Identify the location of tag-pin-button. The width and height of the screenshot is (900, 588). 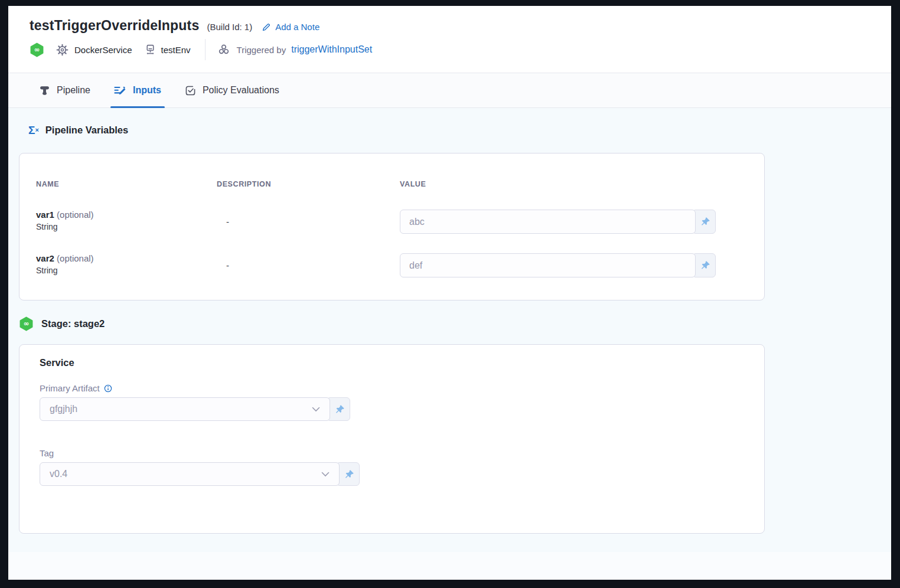
(348, 474).